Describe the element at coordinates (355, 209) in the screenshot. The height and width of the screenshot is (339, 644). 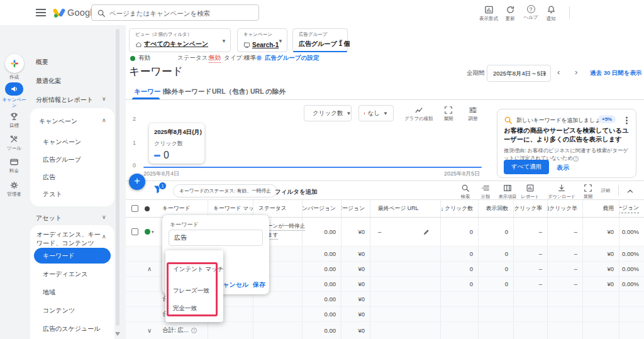
I see `col-conversions-2: コンバージョン` at that location.